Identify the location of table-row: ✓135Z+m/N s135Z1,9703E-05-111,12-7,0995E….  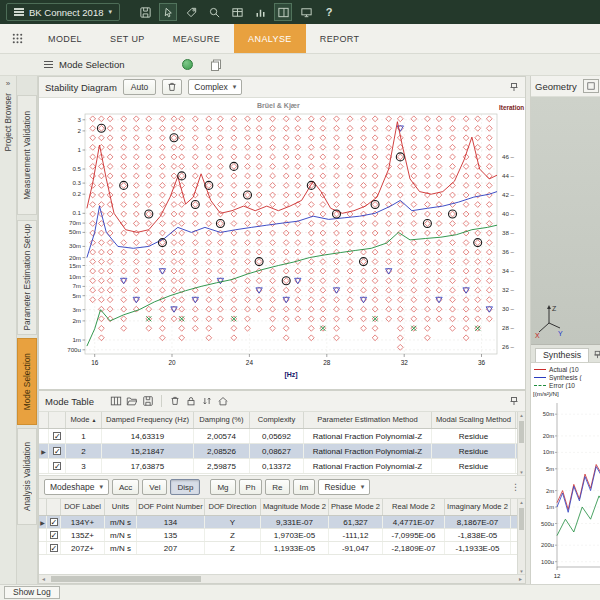
(278, 536).